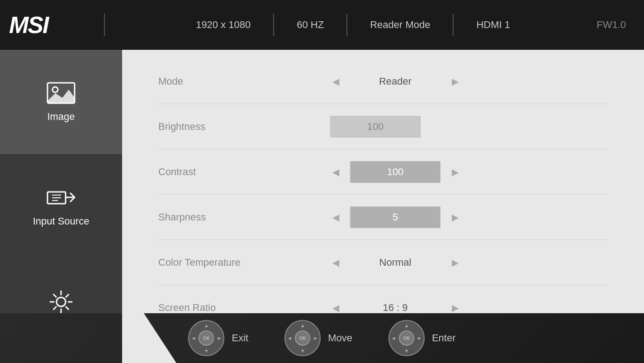 The height and width of the screenshot is (363, 644). Describe the element at coordinates (455, 172) in the screenshot. I see `contrast-right-arrow: ▶` at that location.